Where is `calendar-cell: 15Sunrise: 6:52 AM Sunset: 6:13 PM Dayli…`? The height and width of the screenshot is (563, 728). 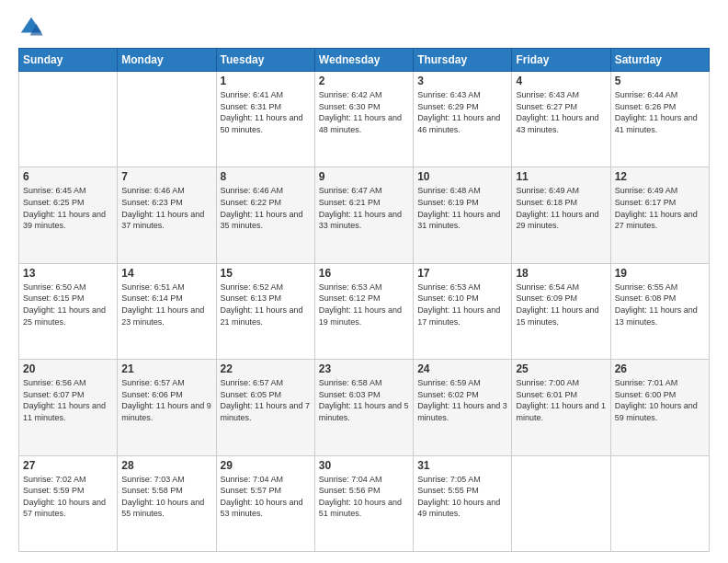 calendar-cell: 15Sunrise: 6:52 AM Sunset: 6:13 PM Dayli… is located at coordinates (265, 311).